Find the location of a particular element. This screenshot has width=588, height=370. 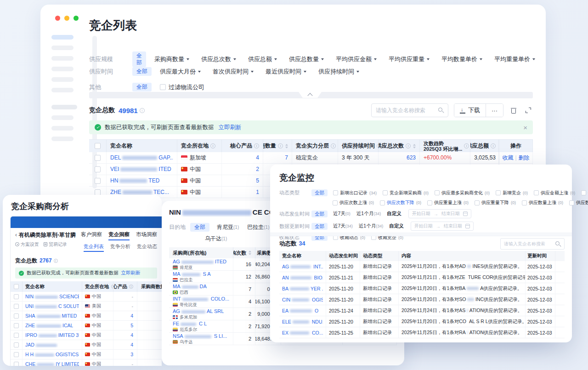

type-checkbox: 供应重量下降(0) is located at coordinates (495, 203).